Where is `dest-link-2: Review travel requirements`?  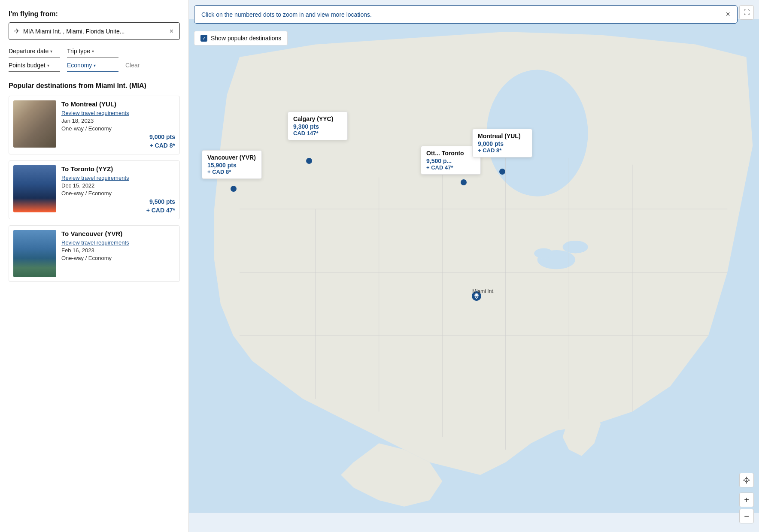 dest-link-2: Review travel requirements is located at coordinates (118, 243).